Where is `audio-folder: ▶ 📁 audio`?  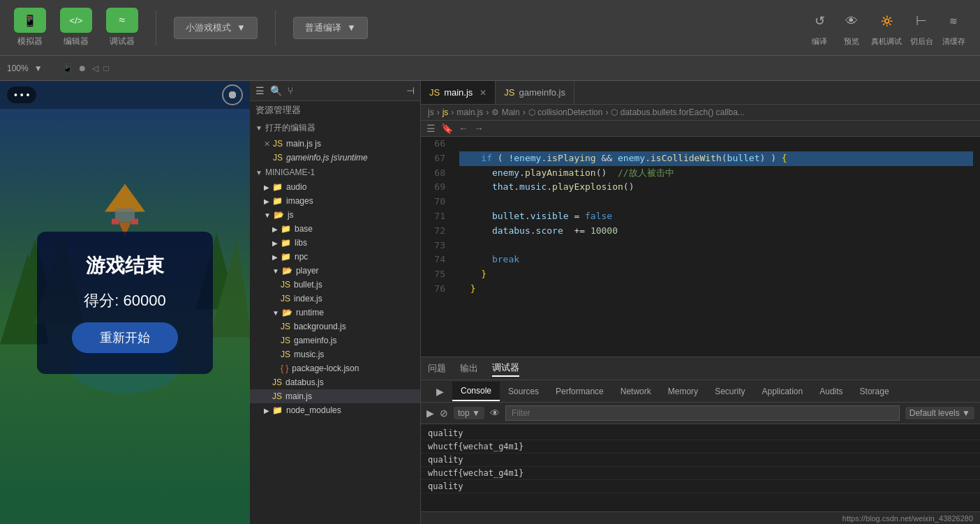 audio-folder: ▶ 📁 audio is located at coordinates (335, 187).